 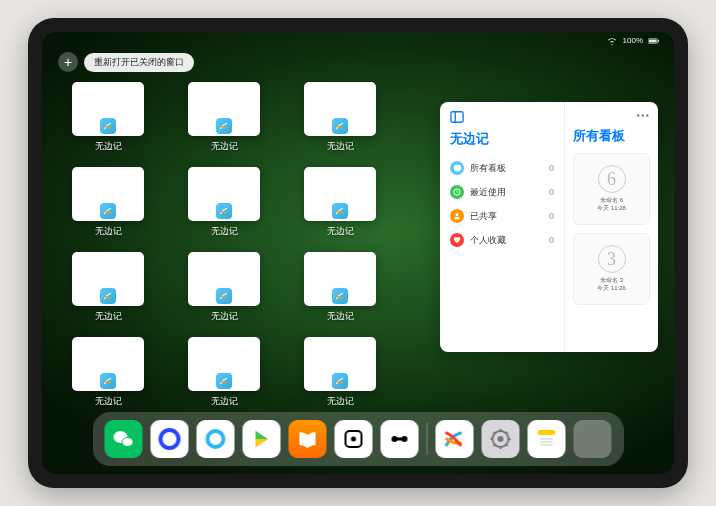 I want to click on sidebar-item-person: 已共享0, so click(x=502, y=216).